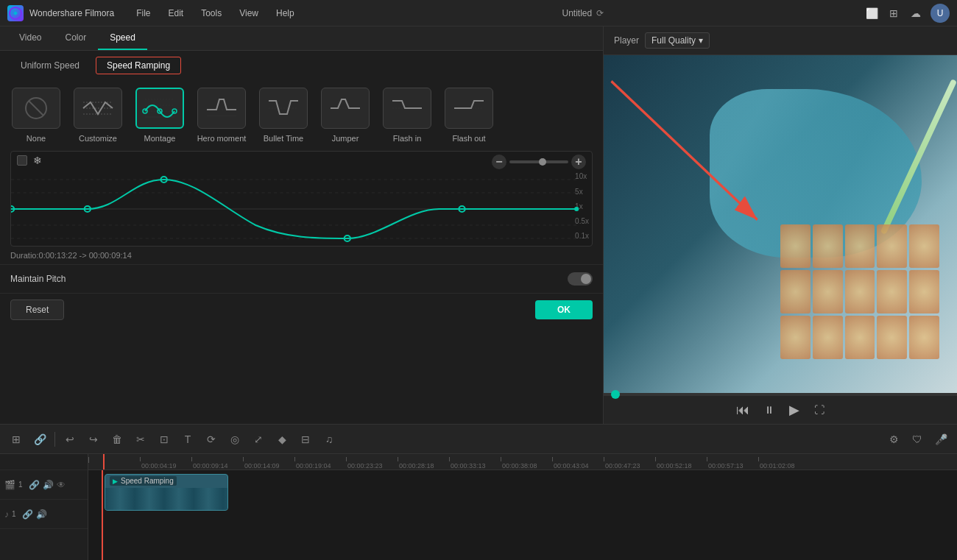 The image size is (957, 560). Describe the element at coordinates (306, 439) in the screenshot. I see `tl-split-btn: ⊟` at that location.